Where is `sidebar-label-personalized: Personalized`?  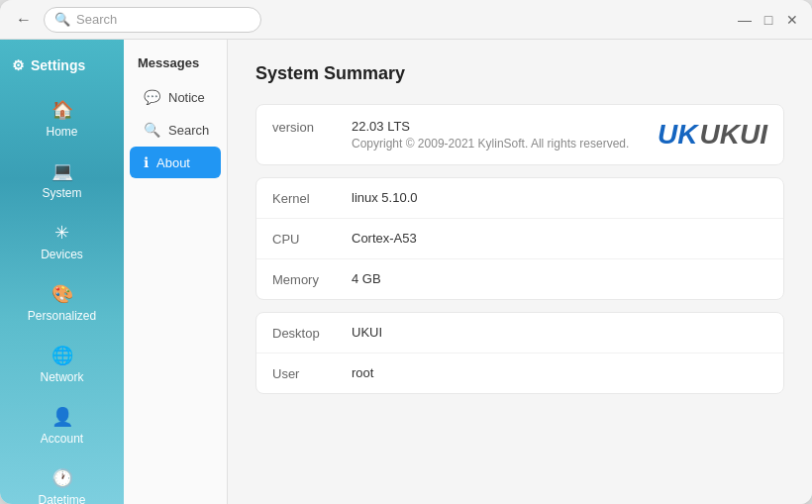
sidebar-label-personalized: Personalized is located at coordinates (61, 316).